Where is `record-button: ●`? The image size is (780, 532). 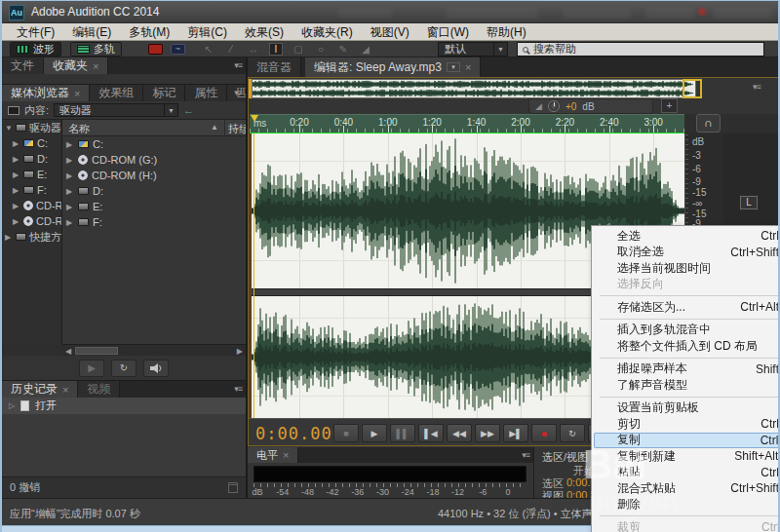 record-button: ● is located at coordinates (544, 433).